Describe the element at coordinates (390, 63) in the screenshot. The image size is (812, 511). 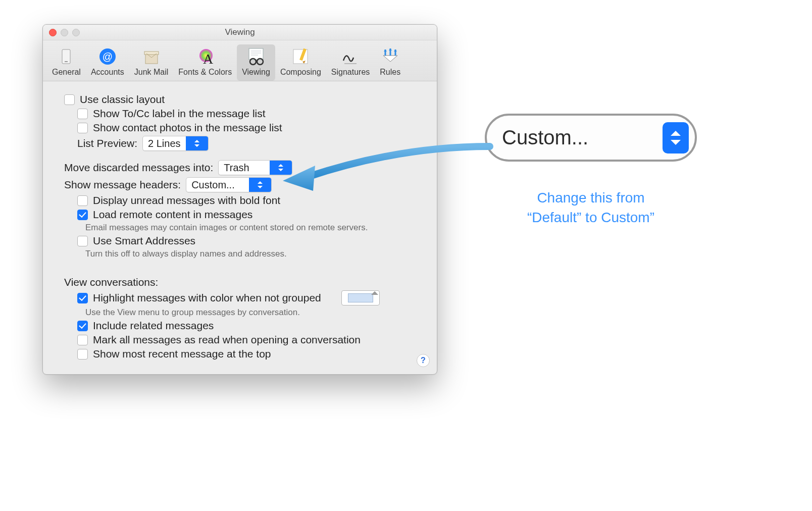
I see `tab-rules: Rules` at that location.